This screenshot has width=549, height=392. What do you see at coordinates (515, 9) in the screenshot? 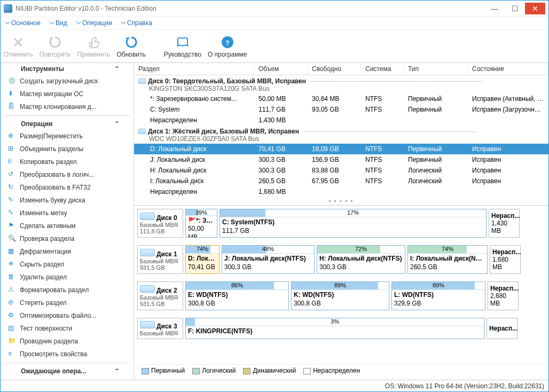
I see `maximize-button: ☐` at bounding box center [515, 9].